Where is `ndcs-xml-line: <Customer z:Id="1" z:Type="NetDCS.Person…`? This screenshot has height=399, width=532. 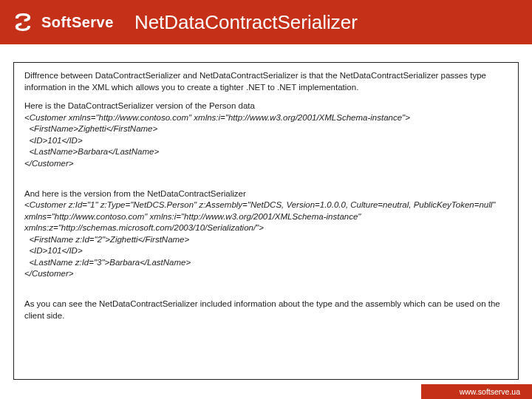 ndcs-xml-line: <Customer z:Id="1" z:Type="NetDCS.Person… is located at coordinates (266, 217).